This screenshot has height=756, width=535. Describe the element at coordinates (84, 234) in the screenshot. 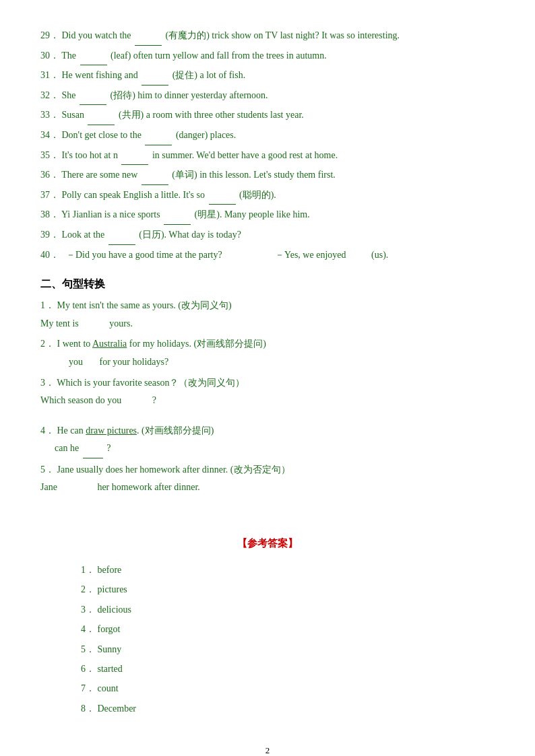

I see `q39-text1: Look at the` at that location.